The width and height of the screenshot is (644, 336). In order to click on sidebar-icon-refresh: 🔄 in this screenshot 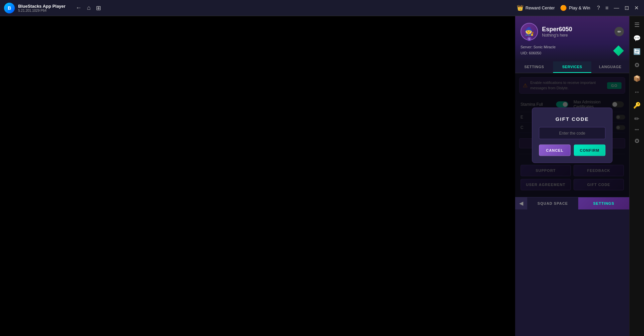, I will do `click(637, 52)`.